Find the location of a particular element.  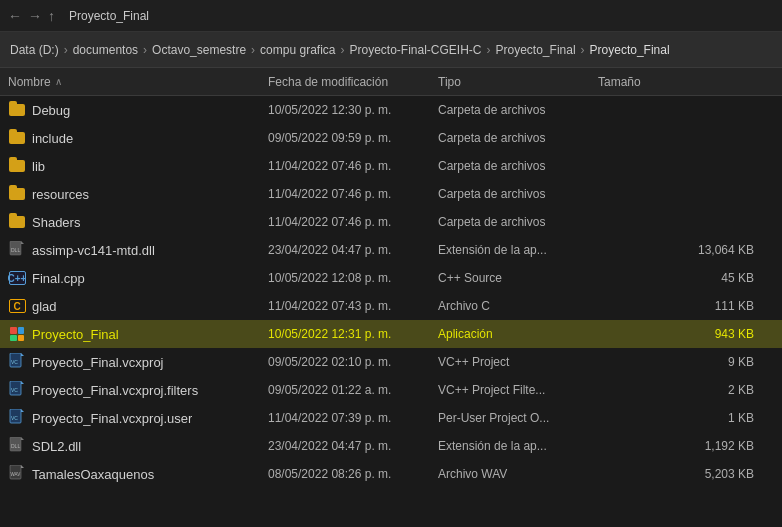

file-date: 08/05/2022 08:26 p. m. is located at coordinates (353, 474).